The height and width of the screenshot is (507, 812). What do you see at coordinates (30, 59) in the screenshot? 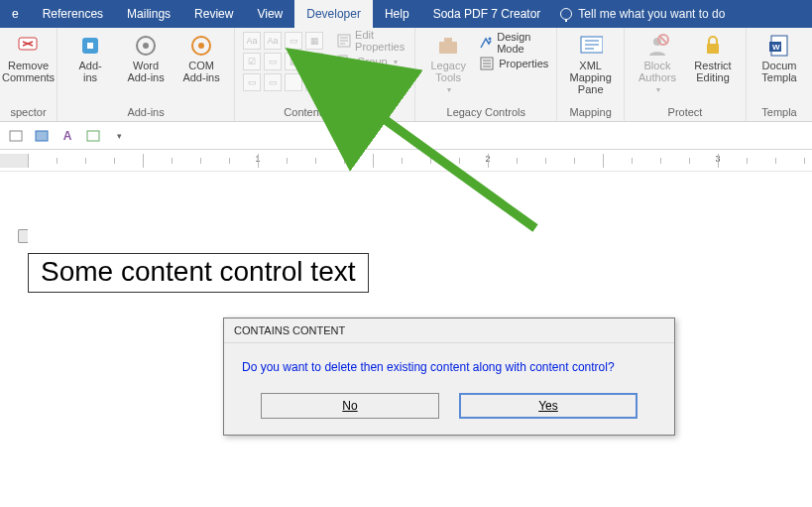
I see `remove-comments-button: Remove Comments` at bounding box center [30, 59].